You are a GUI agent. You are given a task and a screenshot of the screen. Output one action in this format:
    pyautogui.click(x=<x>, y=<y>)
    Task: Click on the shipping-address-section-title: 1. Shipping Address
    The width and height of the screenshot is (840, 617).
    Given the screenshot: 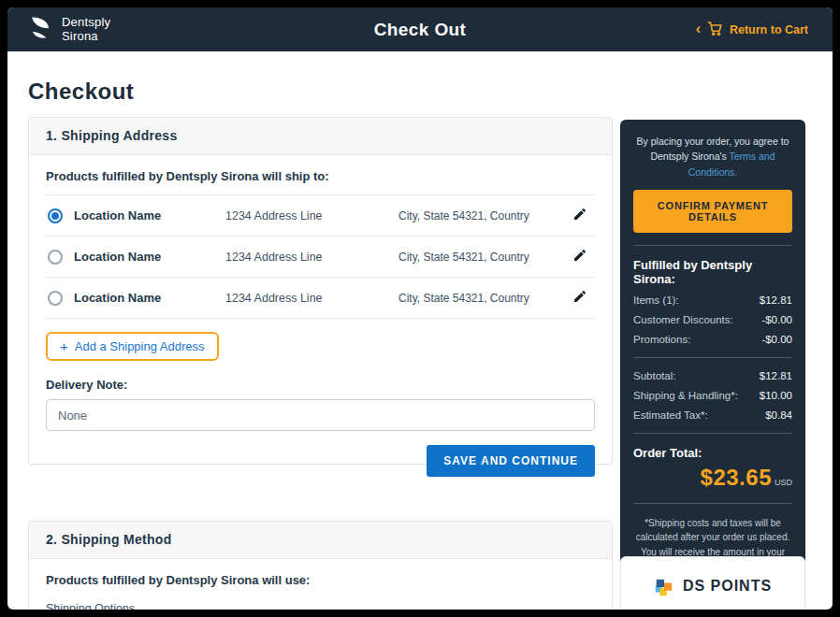 What is the action you would take?
    pyautogui.click(x=320, y=136)
    